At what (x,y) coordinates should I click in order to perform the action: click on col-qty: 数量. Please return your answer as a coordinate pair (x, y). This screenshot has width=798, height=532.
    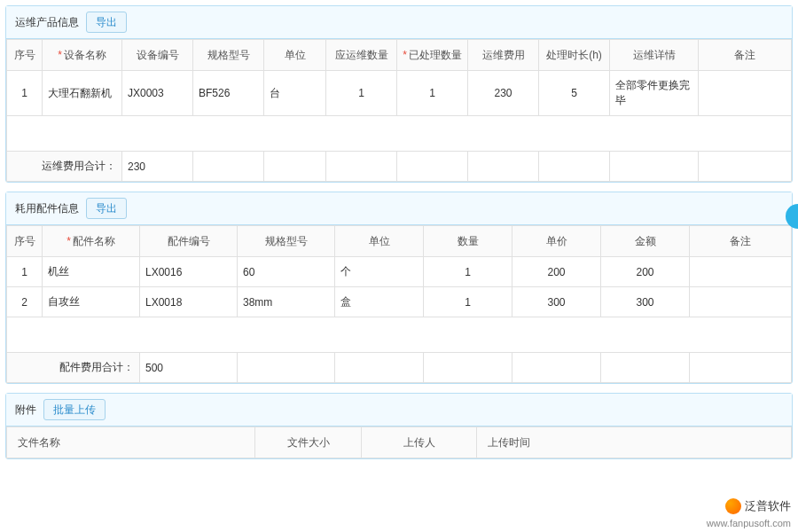
    Looking at the image, I should click on (468, 241).